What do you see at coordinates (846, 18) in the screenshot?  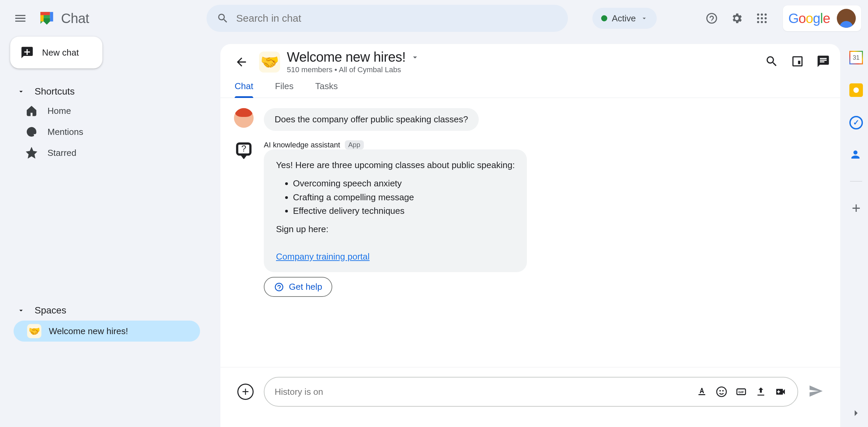 I see `account-avatar` at bounding box center [846, 18].